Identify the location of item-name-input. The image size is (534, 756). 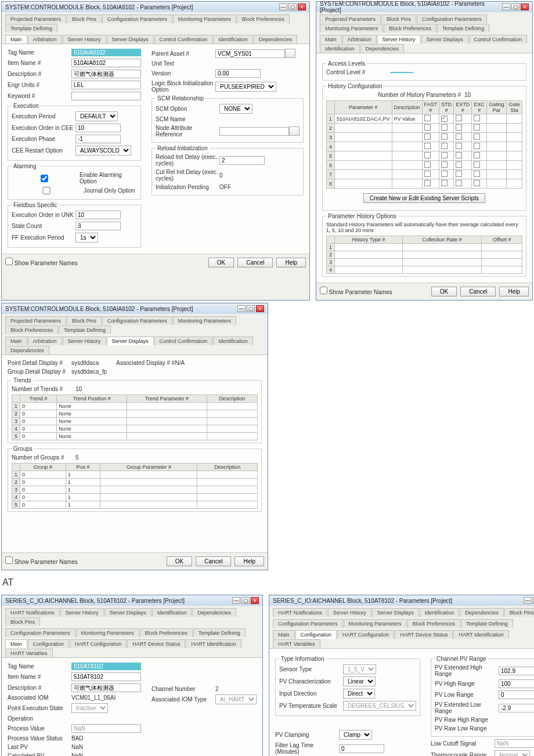
(106, 677).